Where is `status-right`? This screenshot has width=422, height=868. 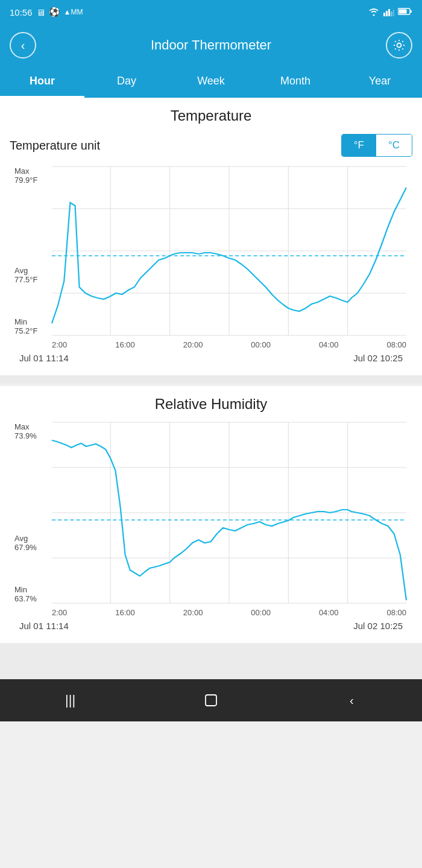 status-right is located at coordinates (390, 12).